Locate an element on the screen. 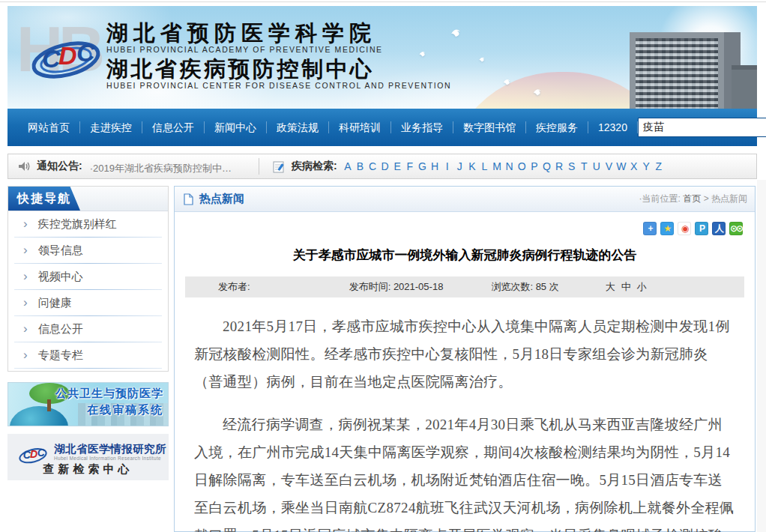 The image size is (766, 532). nav-item: 信息公开 is located at coordinates (174, 127).